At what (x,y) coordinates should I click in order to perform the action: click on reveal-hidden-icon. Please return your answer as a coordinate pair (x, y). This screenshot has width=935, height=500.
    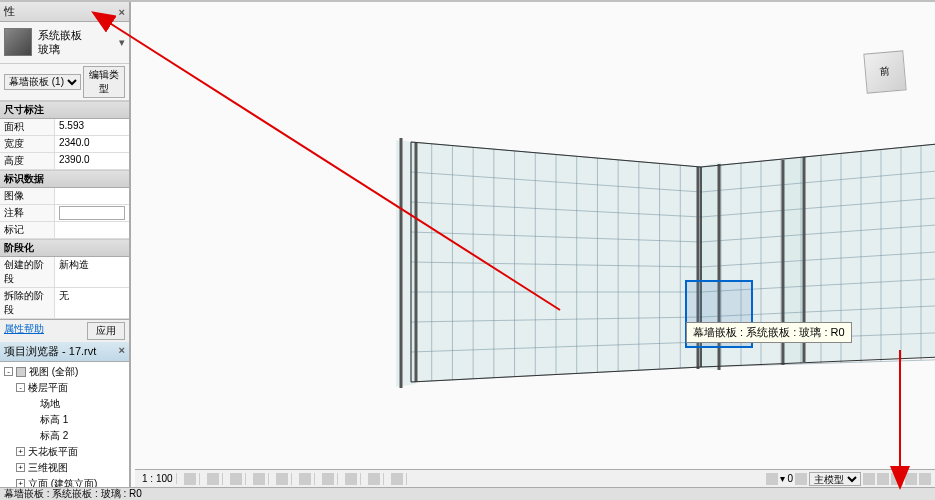
    Looking at the image, I should click on (397, 479).